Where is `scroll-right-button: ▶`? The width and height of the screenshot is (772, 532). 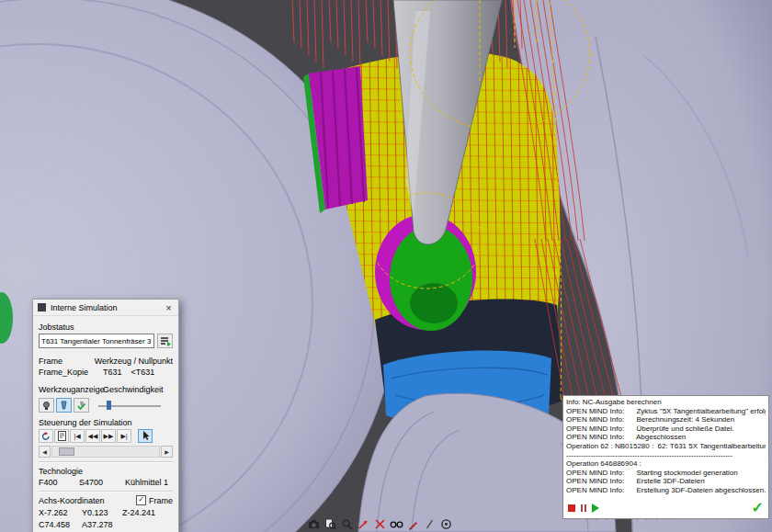 scroll-right-button: ▶ is located at coordinates (167, 452).